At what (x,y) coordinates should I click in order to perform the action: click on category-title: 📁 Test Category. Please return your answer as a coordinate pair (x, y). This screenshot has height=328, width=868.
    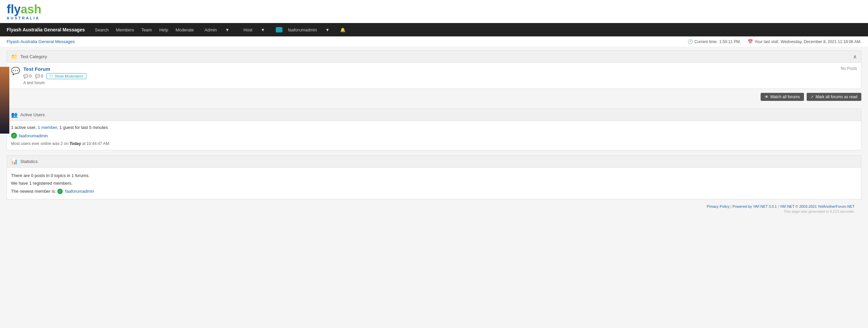
    Looking at the image, I should click on (29, 57).